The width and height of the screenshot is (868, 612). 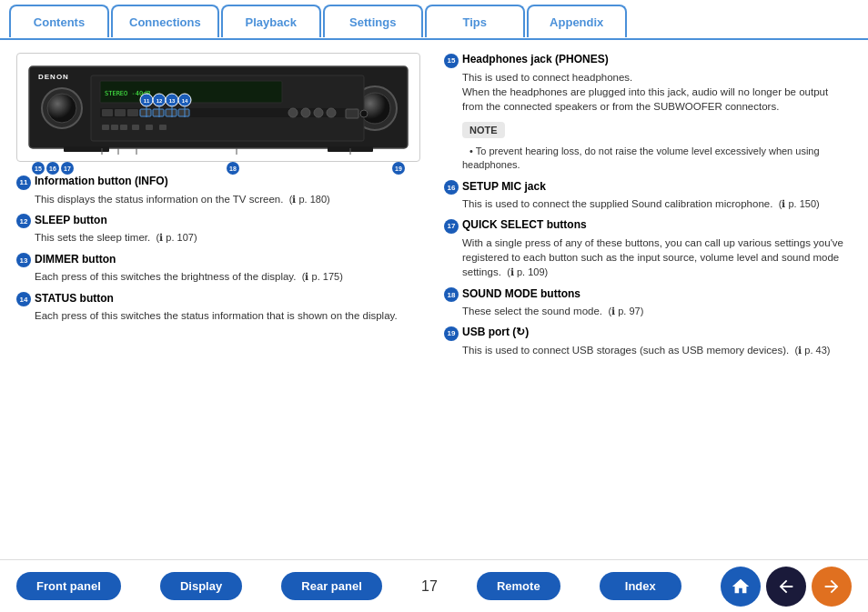 What do you see at coordinates (475, 21) in the screenshot?
I see `tab-tips: Tips` at bounding box center [475, 21].